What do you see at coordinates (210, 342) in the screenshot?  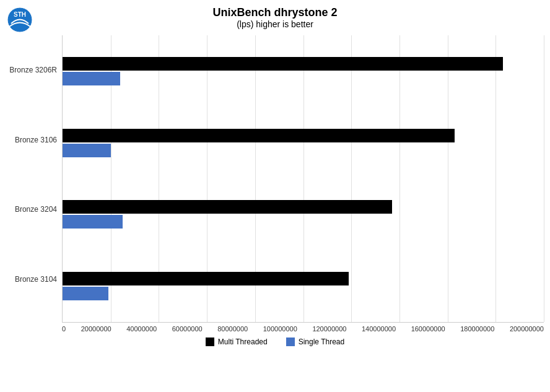 I see `legend-color-multi` at bounding box center [210, 342].